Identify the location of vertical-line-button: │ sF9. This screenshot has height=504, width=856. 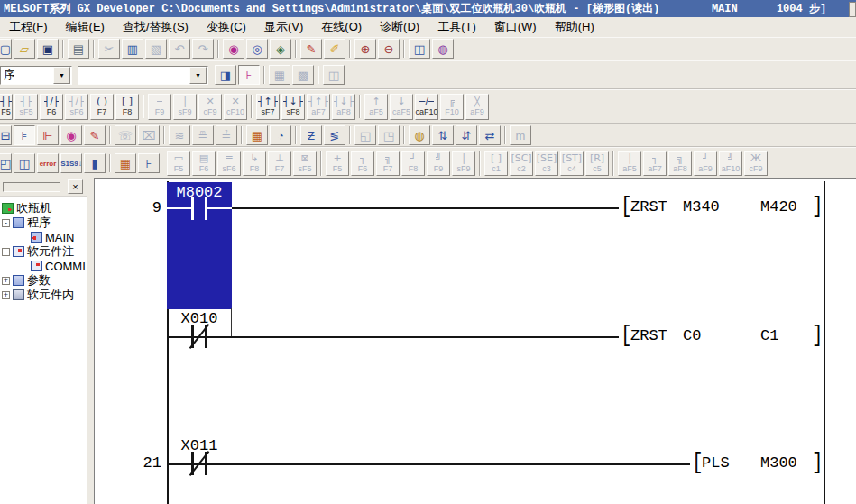
(185, 106).